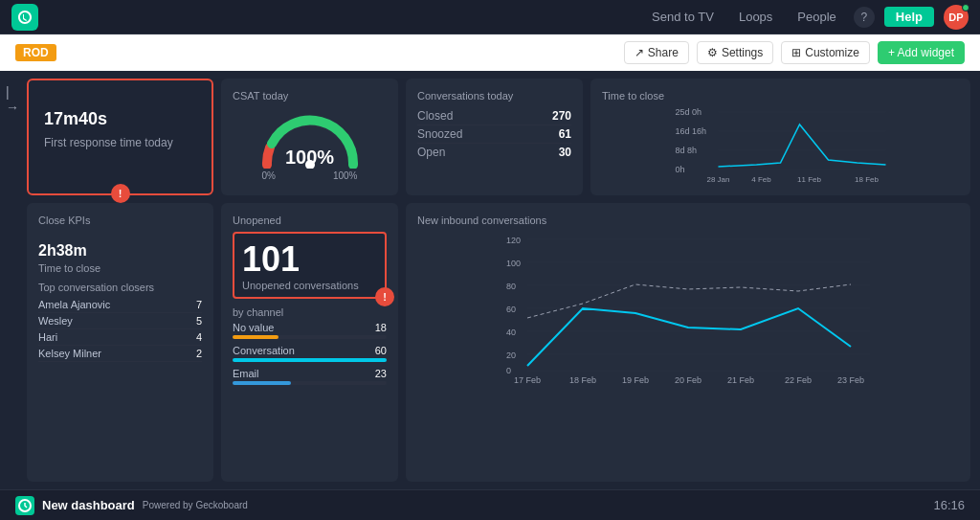  What do you see at coordinates (509, 371) in the screenshot?
I see `svg-text: 0` at bounding box center [509, 371].